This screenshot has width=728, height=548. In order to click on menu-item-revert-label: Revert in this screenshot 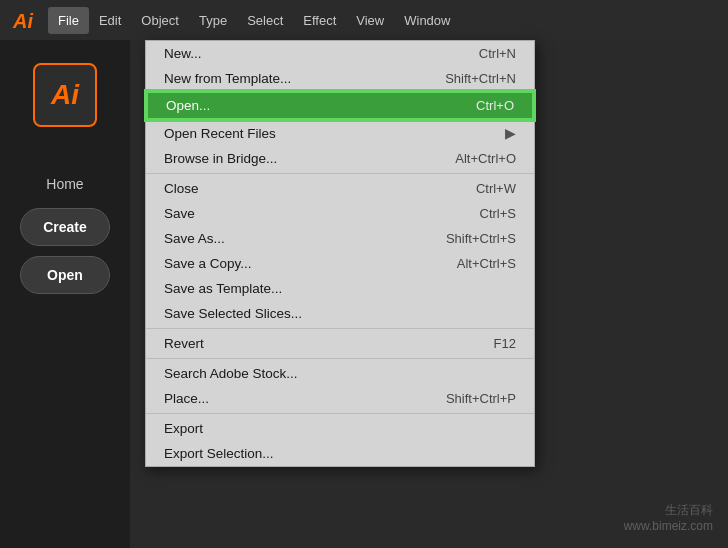, I will do `click(184, 344)`.